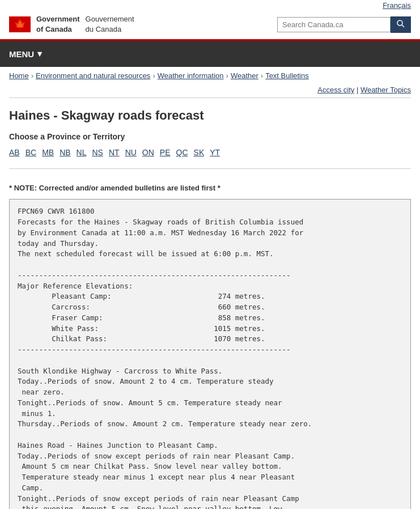  I want to click on province-link-nl: NL, so click(82, 152).